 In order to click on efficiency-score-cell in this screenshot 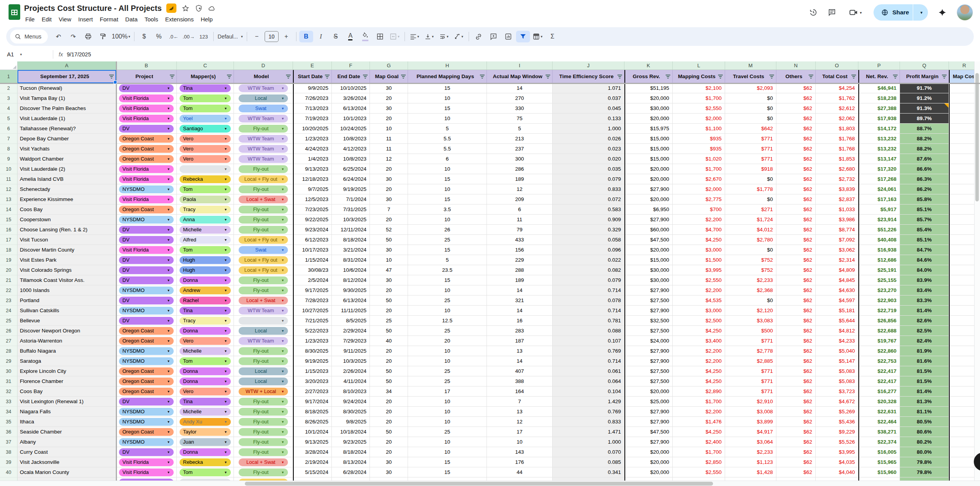, I will do `click(588, 479)`.